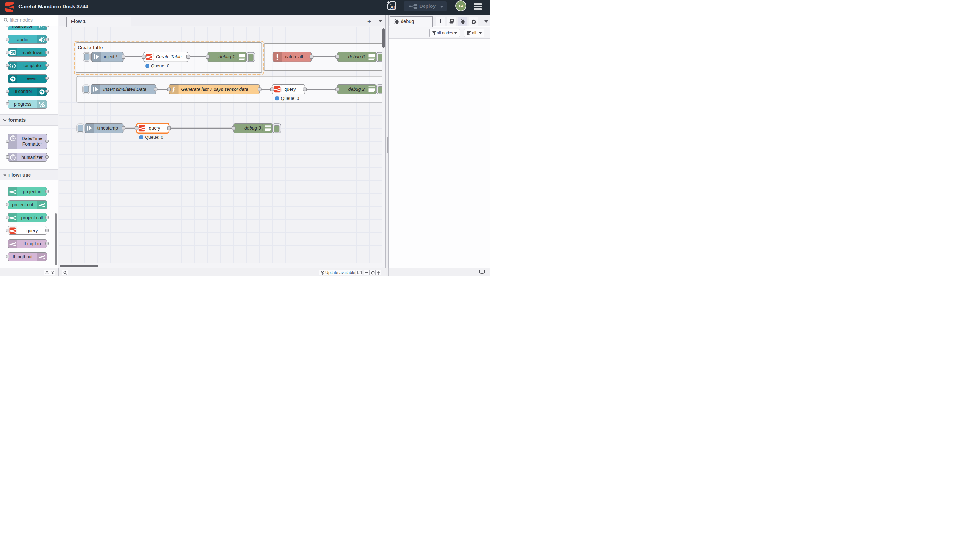 The height and width of the screenshot is (552, 980). I want to click on svg-text: debug 2, so click(356, 89).